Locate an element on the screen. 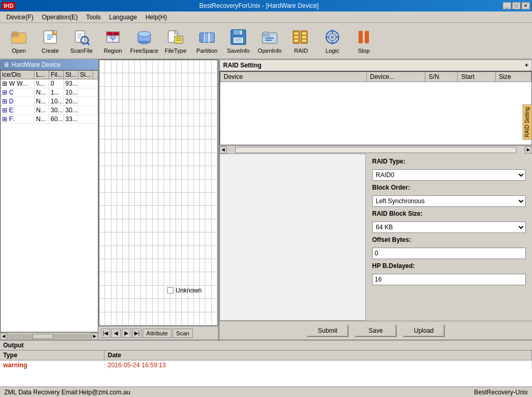 This screenshot has width=532, height=397. output-col-date: Date is located at coordinates (318, 355).